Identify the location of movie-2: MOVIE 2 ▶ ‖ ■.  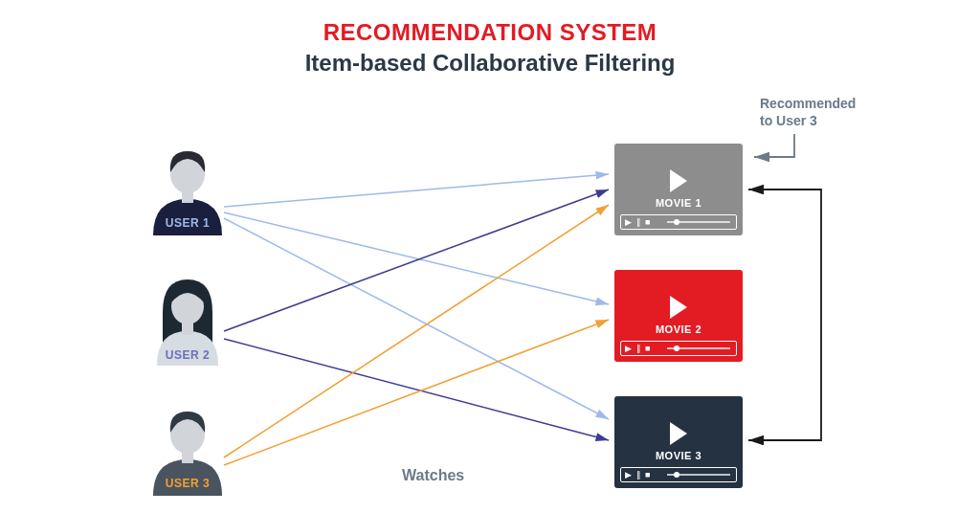
(679, 316).